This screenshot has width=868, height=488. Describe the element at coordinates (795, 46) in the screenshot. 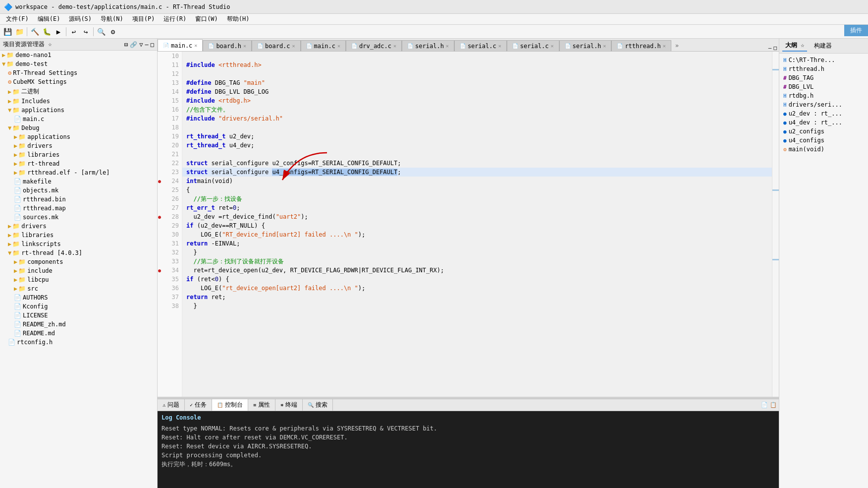

I see `outline-tab: 大纲 ☆` at that location.